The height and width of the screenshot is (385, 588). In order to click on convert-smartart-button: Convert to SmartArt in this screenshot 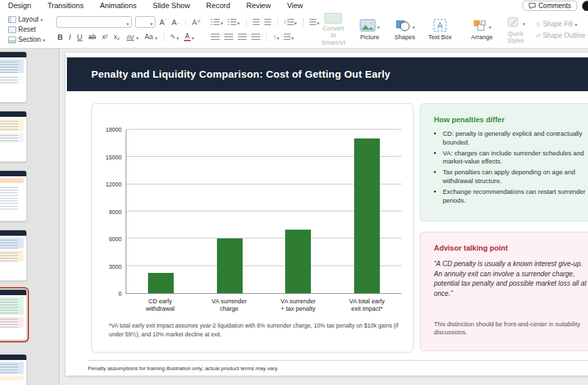, I will do `click(334, 30)`.